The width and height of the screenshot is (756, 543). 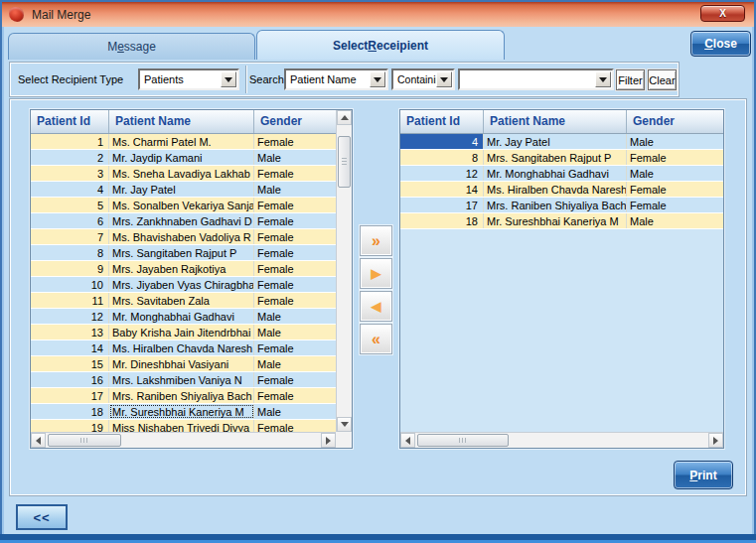 I want to click on table-row: 9Mrs. Jayaben RajkotiyaFemale, so click(x=183, y=269).